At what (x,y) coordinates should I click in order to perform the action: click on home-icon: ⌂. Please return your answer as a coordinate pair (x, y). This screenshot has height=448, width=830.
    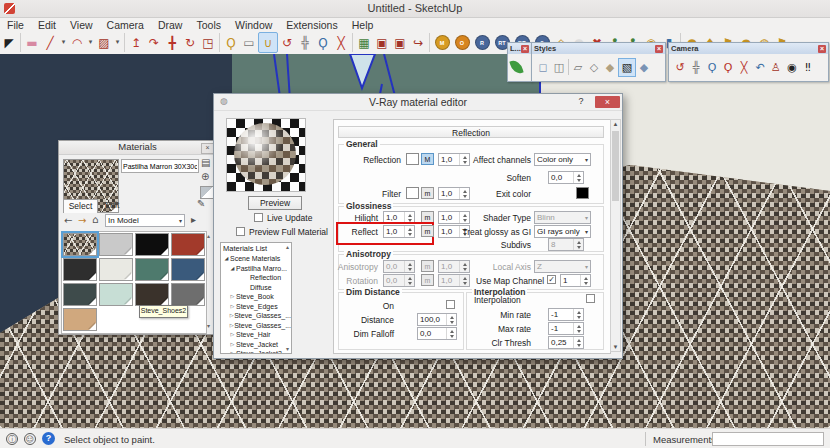
    Looking at the image, I should click on (95, 220).